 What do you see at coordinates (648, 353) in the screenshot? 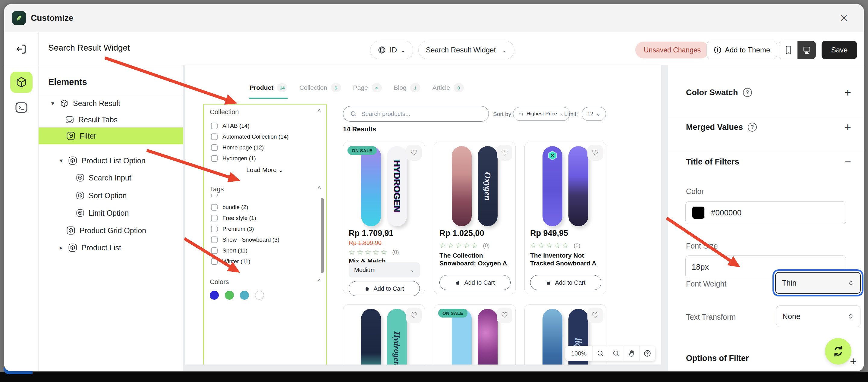
I see `help-button` at bounding box center [648, 353].